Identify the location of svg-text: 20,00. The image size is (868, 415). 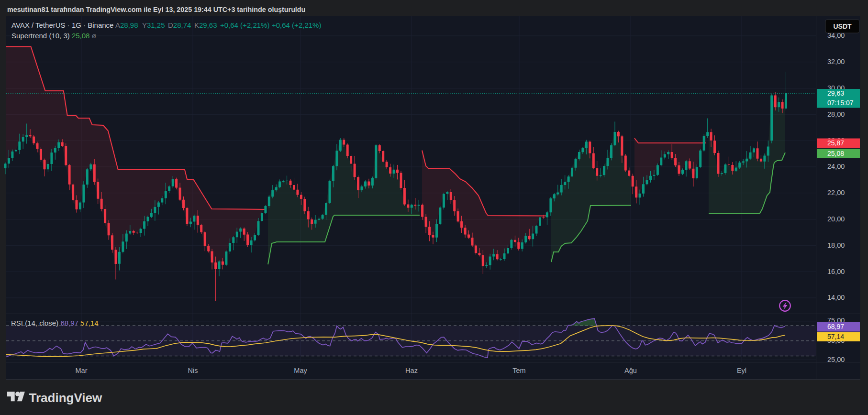
(836, 219).